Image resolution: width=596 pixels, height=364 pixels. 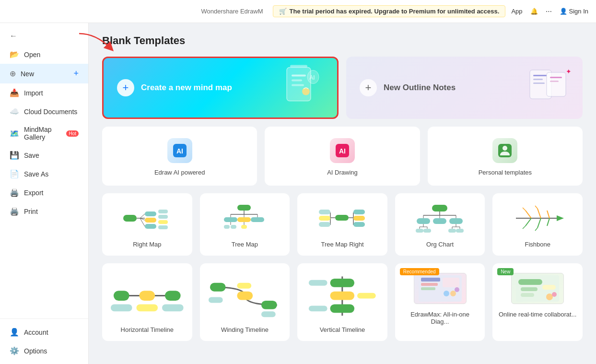 I want to click on winding-timeline-preview, so click(x=245, y=296).